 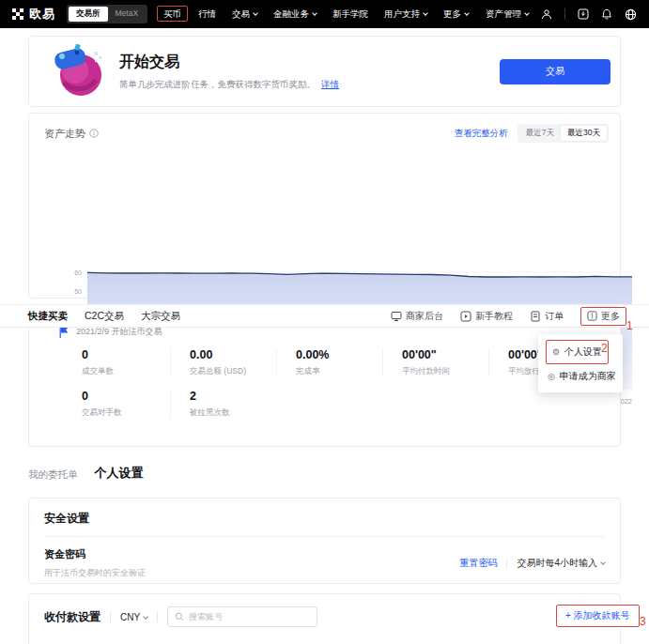 What do you see at coordinates (325, 14) in the screenshot?
I see `top-navbar: 欧易 交易所 MetaX 买币 行情 交易 金融业务 新手学院 用户支持 更多 …` at bounding box center [325, 14].